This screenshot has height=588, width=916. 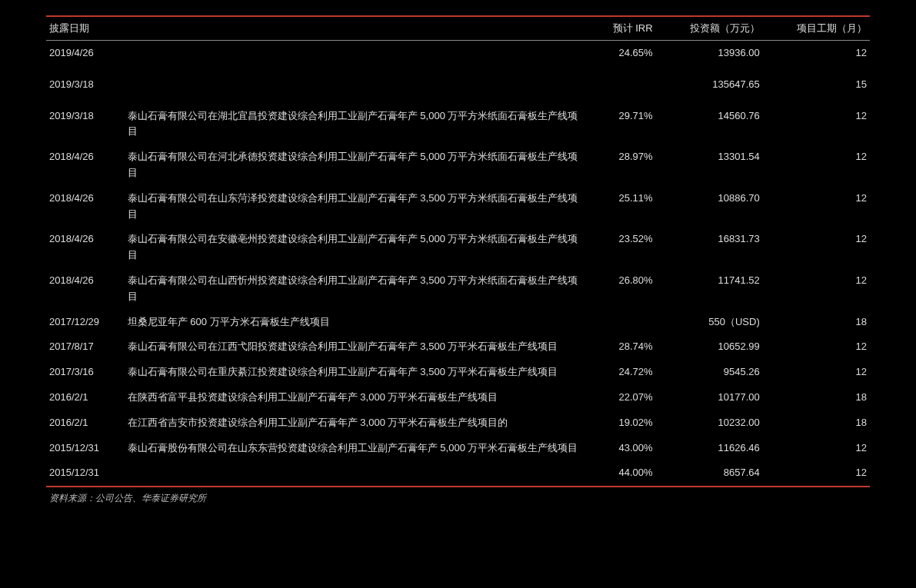 I want to click on cell-investment: 10232.00, so click(x=709, y=423).